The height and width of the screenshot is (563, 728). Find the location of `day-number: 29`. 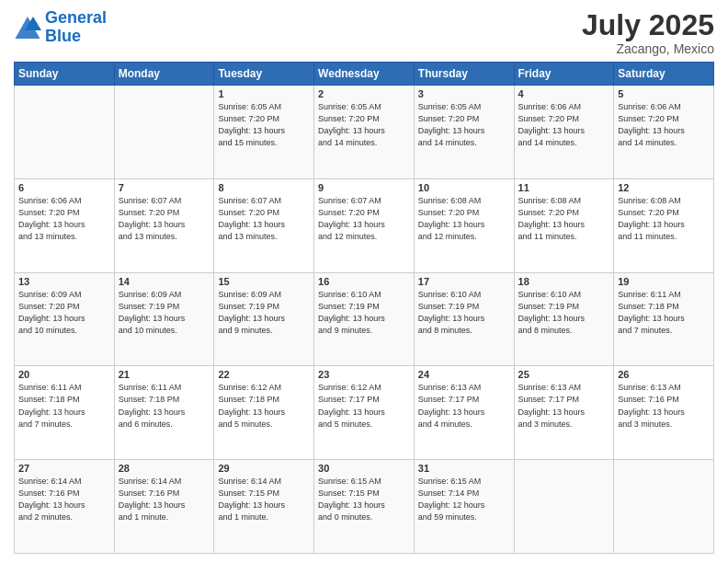

day-number: 29 is located at coordinates (264, 468).